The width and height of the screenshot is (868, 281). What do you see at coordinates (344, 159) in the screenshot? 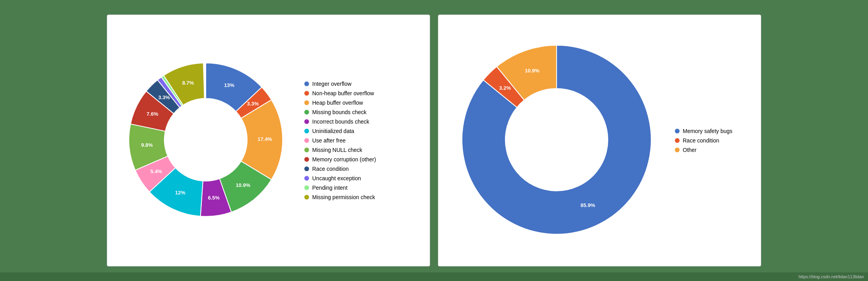
I see `legend-label: Memory corruption (other)` at bounding box center [344, 159].